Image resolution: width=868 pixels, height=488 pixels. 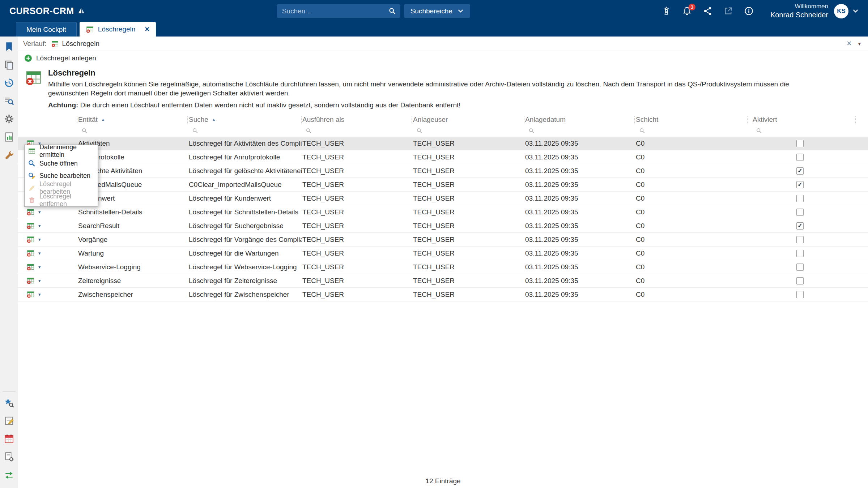 What do you see at coordinates (42, 11) in the screenshot?
I see `logo-text: CURSOR-CRM` at bounding box center [42, 11].